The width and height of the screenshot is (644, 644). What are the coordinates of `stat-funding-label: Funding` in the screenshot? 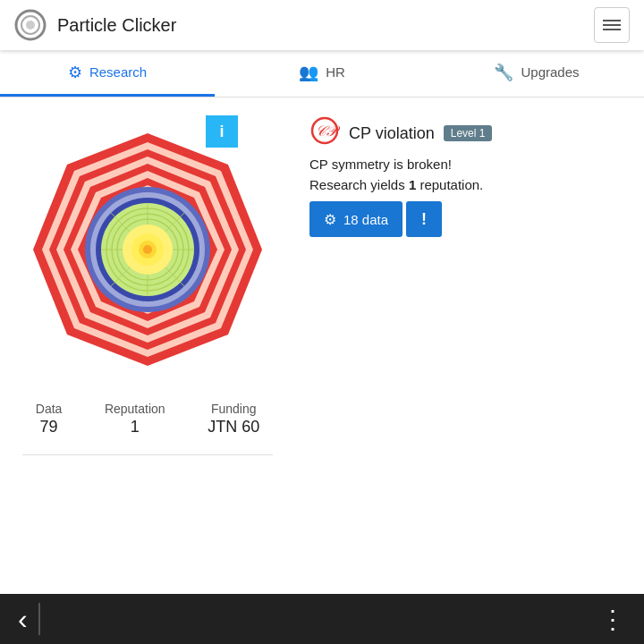 It's located at (233, 409).